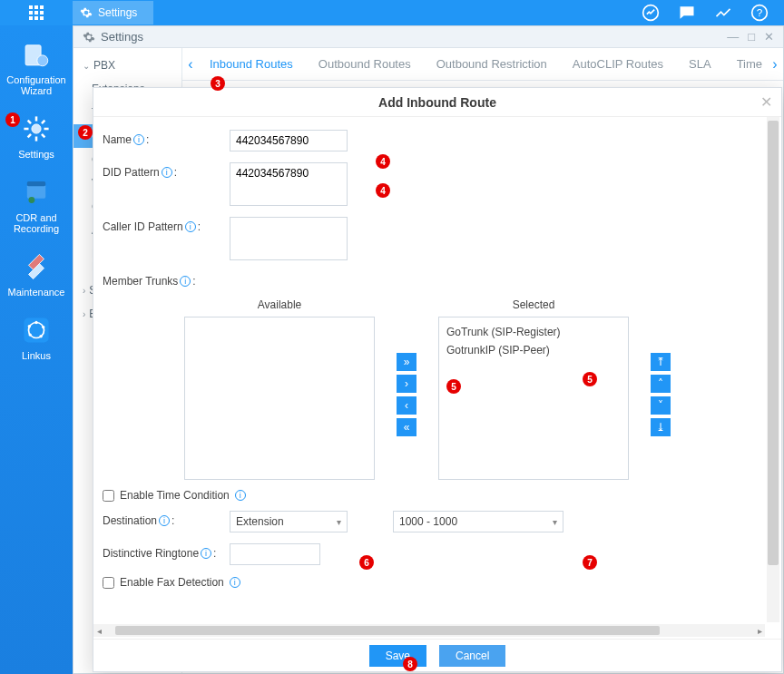 The width and height of the screenshot is (784, 674). What do you see at coordinates (289, 184) in the screenshot?
I see `did-pattern-input` at bounding box center [289, 184].